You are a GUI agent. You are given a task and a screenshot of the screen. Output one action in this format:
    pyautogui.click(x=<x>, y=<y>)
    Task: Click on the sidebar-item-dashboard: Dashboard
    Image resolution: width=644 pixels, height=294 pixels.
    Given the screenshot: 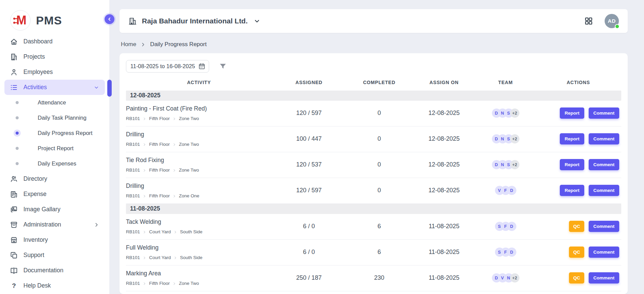 What is the action you would take?
    pyautogui.click(x=55, y=41)
    